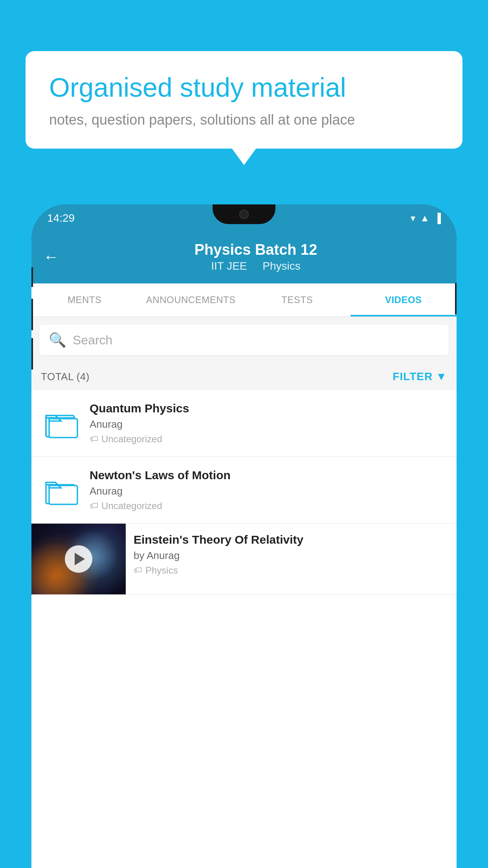  I want to click on video-author-1: Anurag, so click(268, 425).